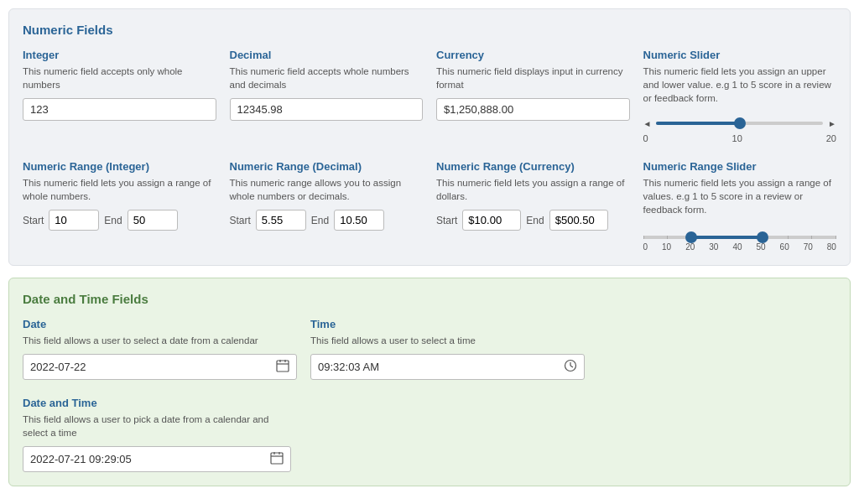 The width and height of the screenshot is (859, 504). What do you see at coordinates (304, 349) in the screenshot?
I see `datetime-top-grid: Date This field allows a user to select …` at bounding box center [304, 349].